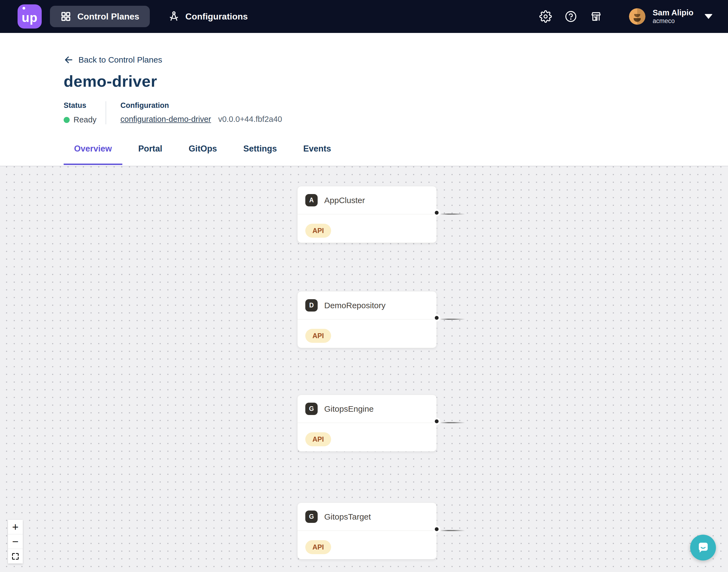 The height and width of the screenshot is (572, 728). What do you see at coordinates (347, 517) in the screenshot?
I see `node-name: GitopsTarget` at bounding box center [347, 517].